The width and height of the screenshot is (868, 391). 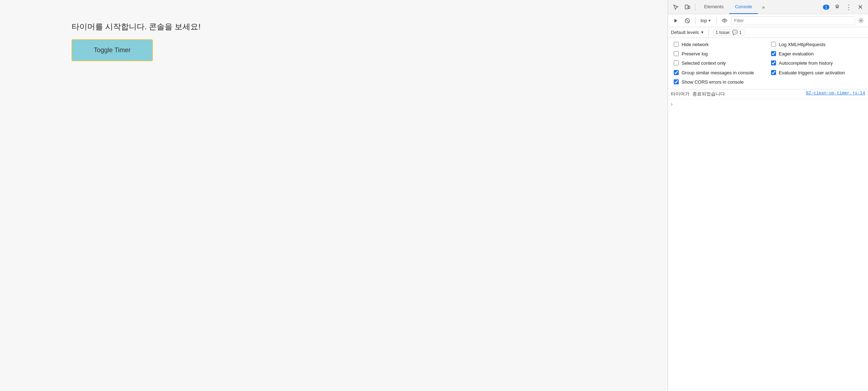 What do you see at coordinates (737, 94) in the screenshot?
I see `console-message-text: 타이머가 종료되었습니다` at bounding box center [737, 94].